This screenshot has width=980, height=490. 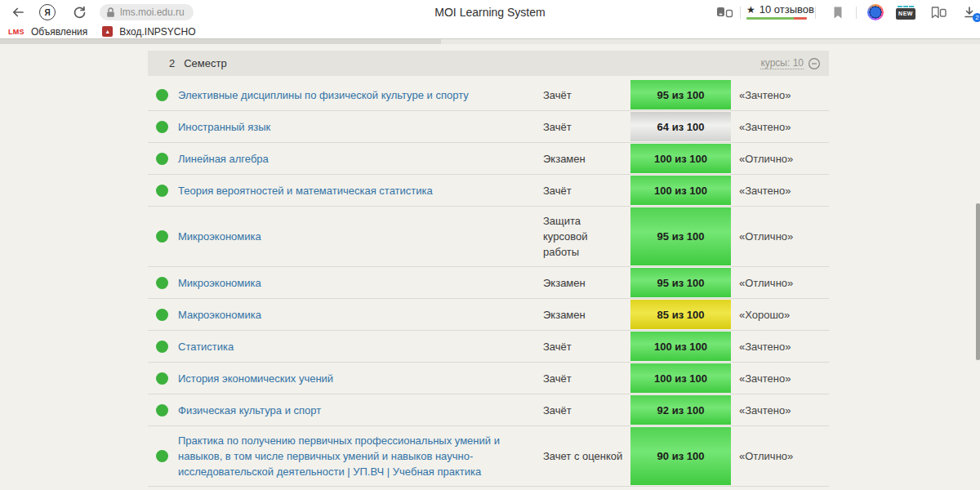 What do you see at coordinates (172, 64) in the screenshot?
I see `semester-number: 2` at bounding box center [172, 64].